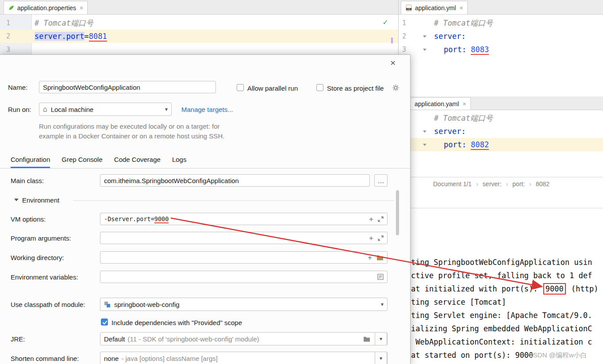  Describe the element at coordinates (16, 200) in the screenshot. I see `section-collapse-icon` at that location.